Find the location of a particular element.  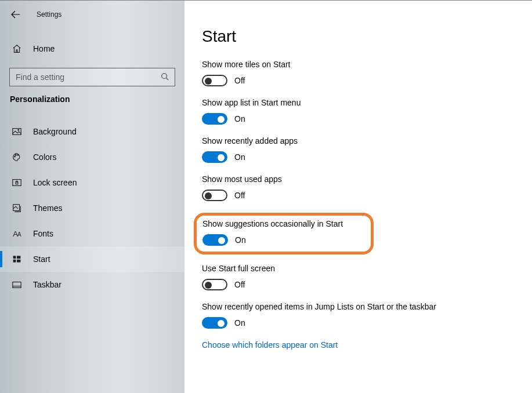

sidebar-item-fonts: AA Fonts is located at coordinates (92, 234).